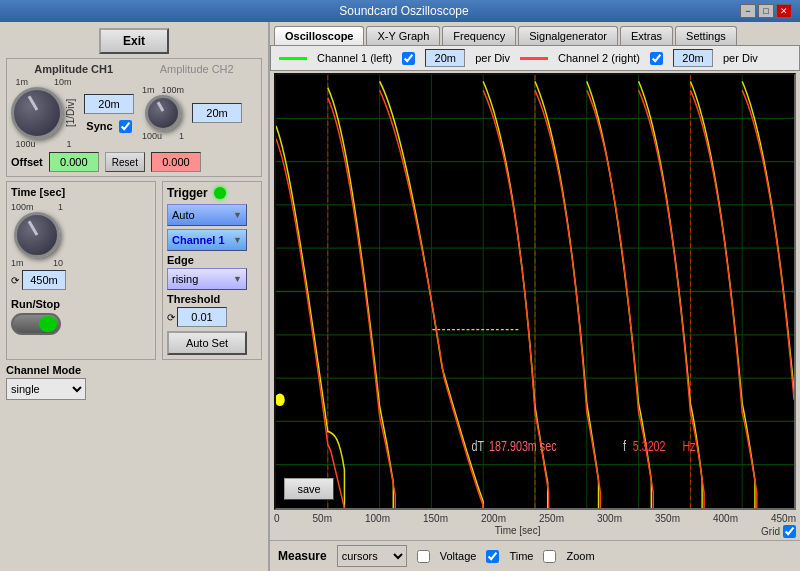  What do you see at coordinates (535, 58) in the screenshot?
I see `channel-bar: Channel 1 (left) 20m per Div Channel 2 (…` at bounding box center [535, 58].